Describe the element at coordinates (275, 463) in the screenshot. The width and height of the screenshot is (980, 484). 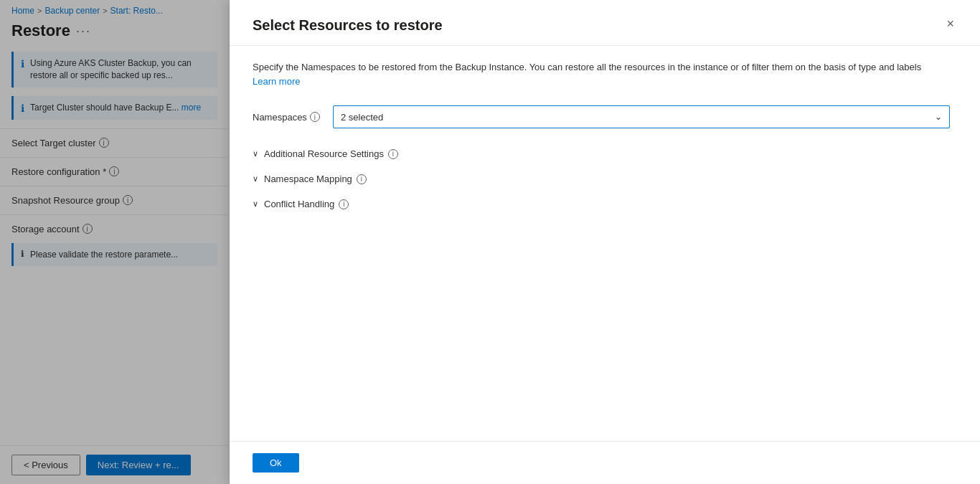
I see `ok-button: Ok` at that location.